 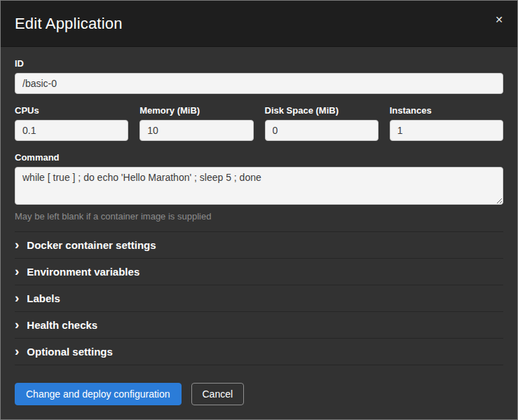 What do you see at coordinates (43, 299) in the screenshot?
I see `section-label: Labels` at bounding box center [43, 299].